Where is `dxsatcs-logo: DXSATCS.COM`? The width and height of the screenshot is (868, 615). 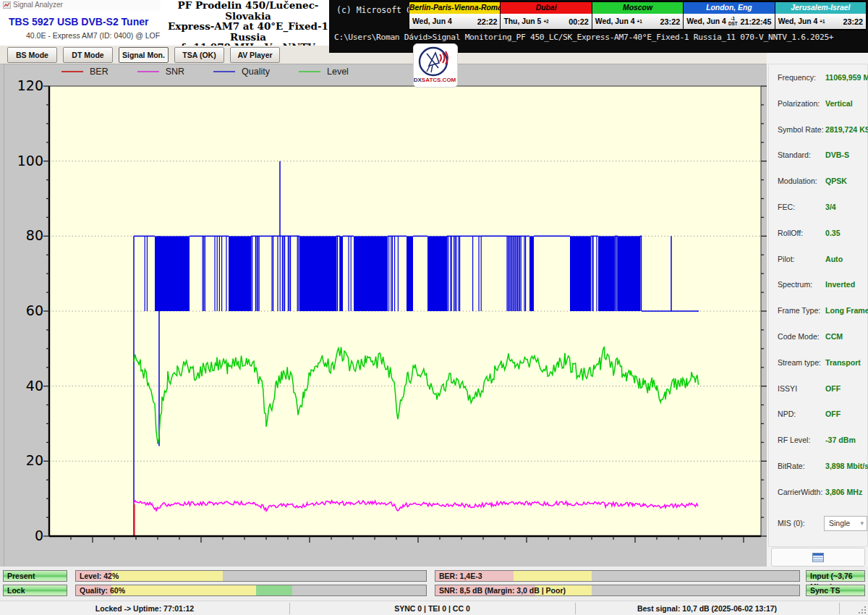 dxsatcs-logo: DXSATCS.COM is located at coordinates (435, 65).